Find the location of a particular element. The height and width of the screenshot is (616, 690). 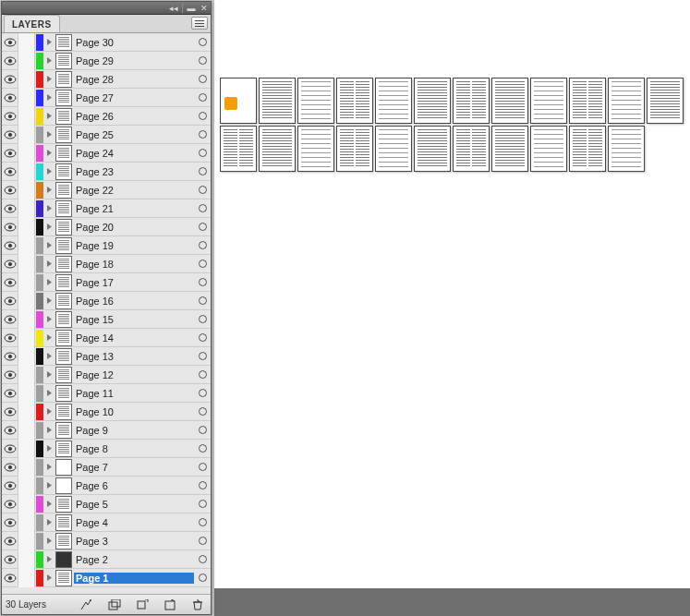

layer-name: Page 29 is located at coordinates (134, 61).